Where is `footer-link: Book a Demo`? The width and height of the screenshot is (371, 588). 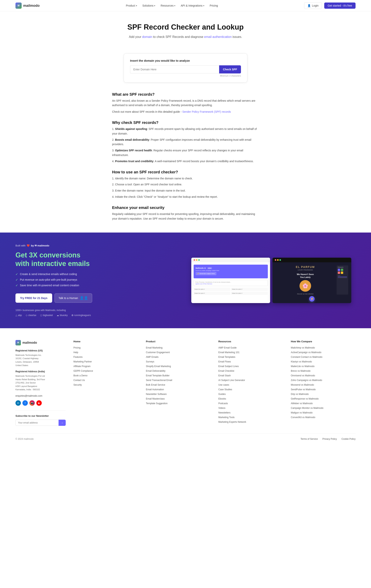 footer-link: Book a Demo is located at coordinates (81, 376).